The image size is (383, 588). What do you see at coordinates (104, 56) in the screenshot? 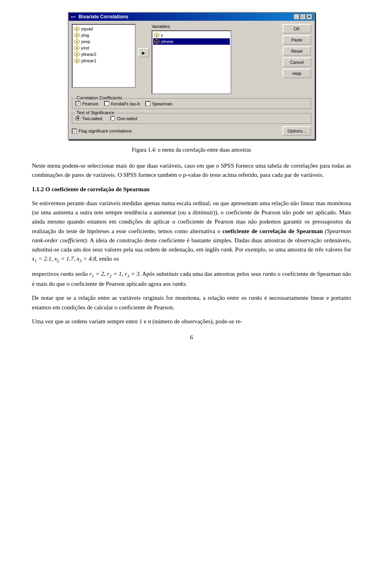
I see `variable-listbox: # yquad # ylog #` at bounding box center [104, 56].